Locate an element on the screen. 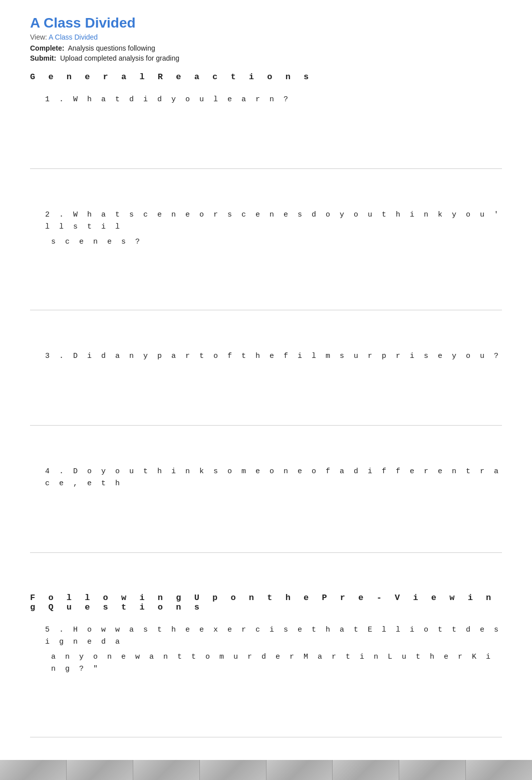  section-following-up-heading: F o l l o w i n g U p o n t h e P r e - … is located at coordinates (266, 603).